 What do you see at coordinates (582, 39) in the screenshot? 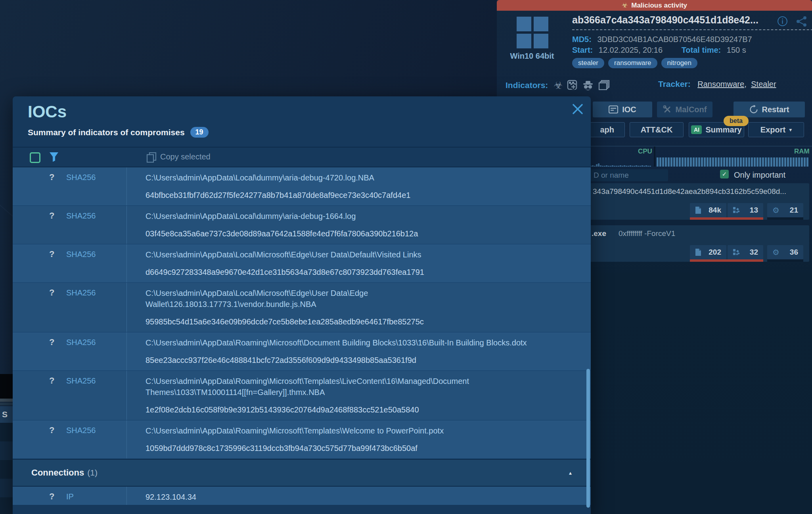
I see `md5-label: MD5:` at bounding box center [582, 39].